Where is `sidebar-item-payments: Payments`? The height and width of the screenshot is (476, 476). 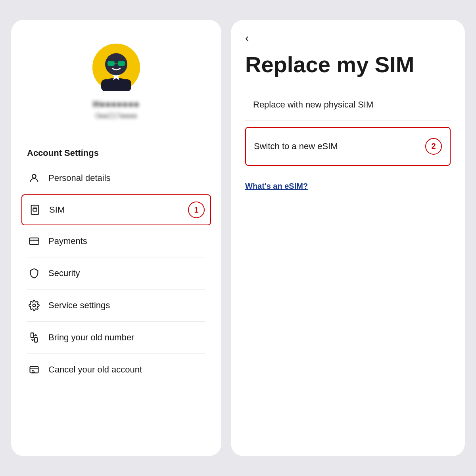 sidebar-item-payments: Payments is located at coordinates (116, 241).